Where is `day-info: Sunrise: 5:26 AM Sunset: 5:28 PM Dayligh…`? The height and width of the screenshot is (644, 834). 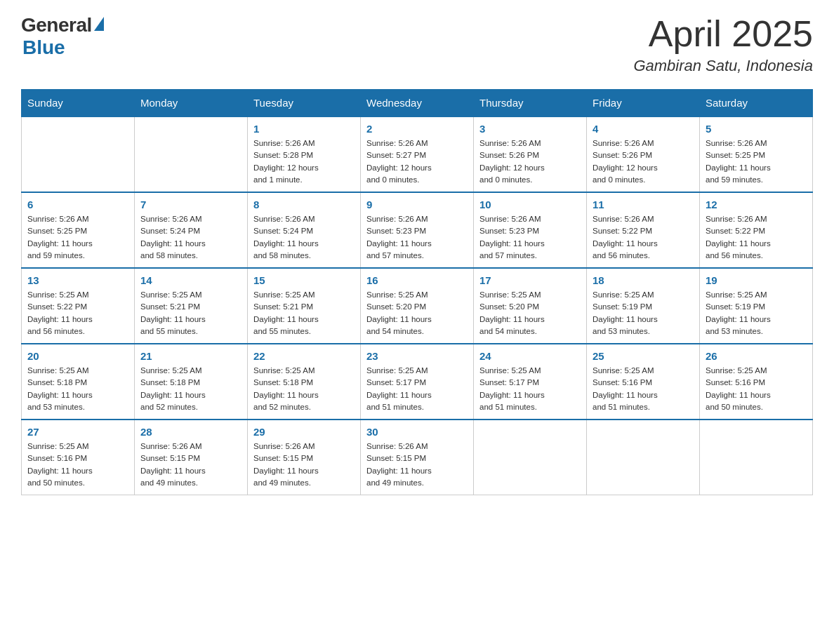
day-info: Sunrise: 5:26 AM Sunset: 5:28 PM Dayligh… is located at coordinates (304, 161).